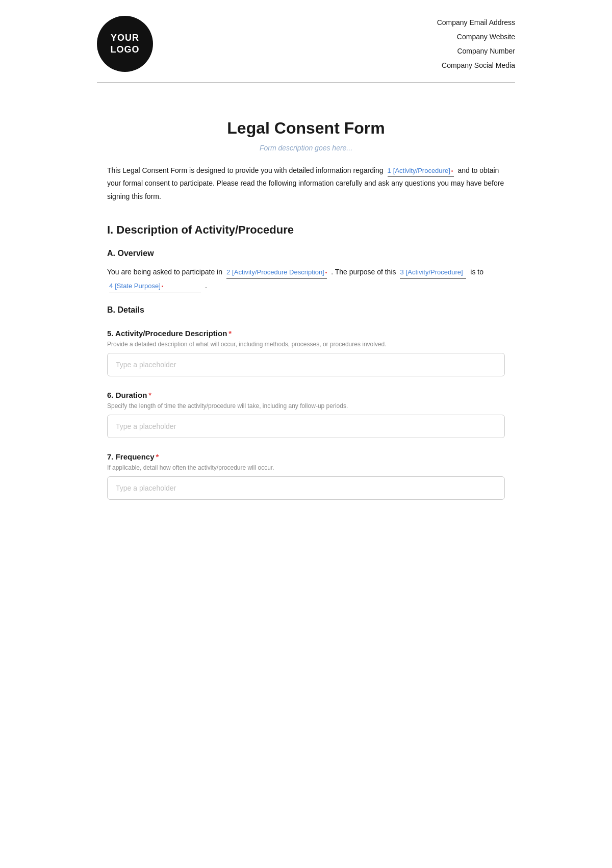 Image resolution: width=612 pixels, height=868 pixels. What do you see at coordinates (150, 395) in the screenshot?
I see `field6-required-star: *` at bounding box center [150, 395].